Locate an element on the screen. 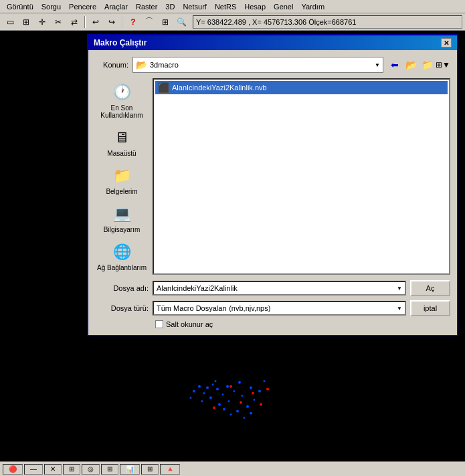  location-value: 3dmacro is located at coordinates (165, 65).